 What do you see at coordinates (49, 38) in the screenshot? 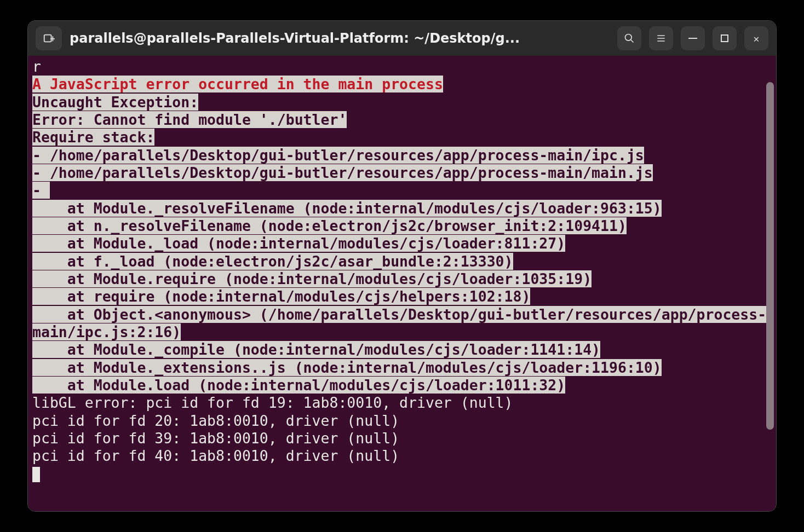
I see `new-tab-icon` at bounding box center [49, 38].